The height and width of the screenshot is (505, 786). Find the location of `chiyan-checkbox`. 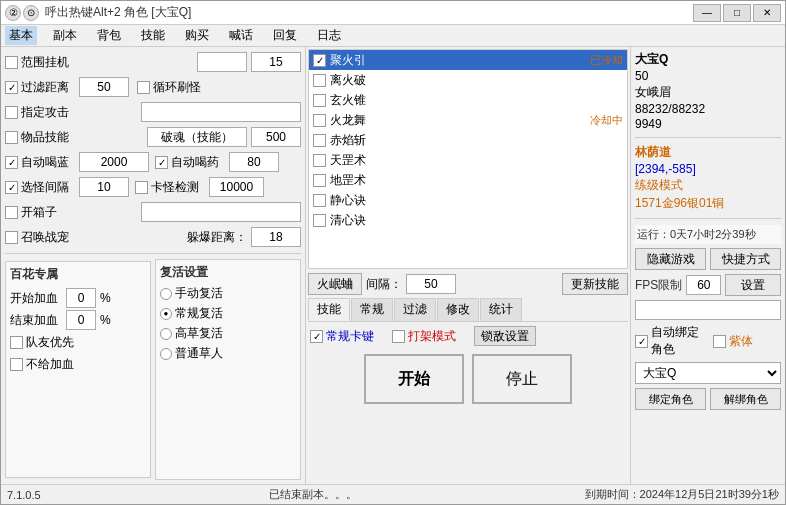

chiyan-checkbox is located at coordinates (320, 140).